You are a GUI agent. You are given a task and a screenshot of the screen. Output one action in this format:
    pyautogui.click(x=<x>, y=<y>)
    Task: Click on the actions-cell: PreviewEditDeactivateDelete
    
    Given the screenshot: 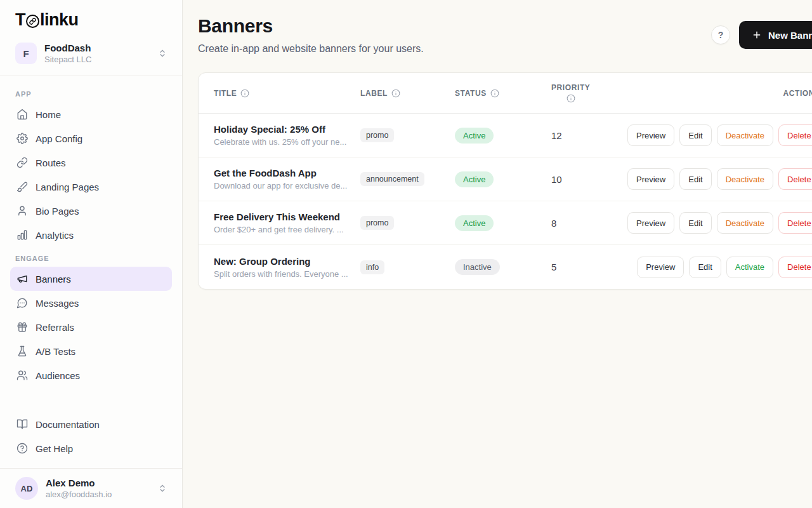 What is the action you would take?
    pyautogui.click(x=719, y=135)
    